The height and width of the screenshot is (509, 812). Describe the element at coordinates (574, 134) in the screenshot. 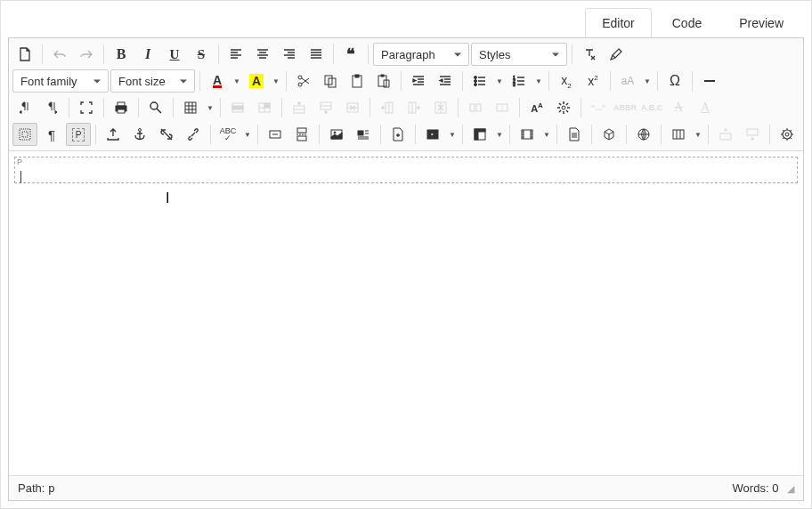

I see `document-props-button` at that location.